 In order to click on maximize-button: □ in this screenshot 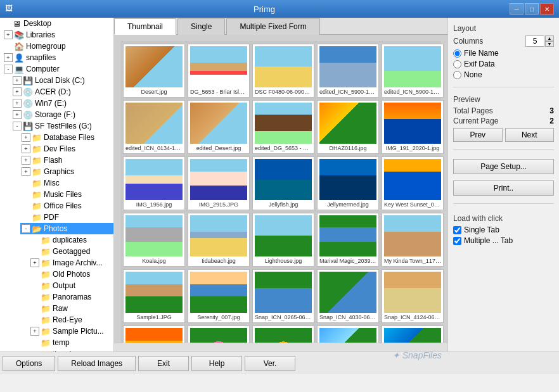, I will do `click(532, 9)`.